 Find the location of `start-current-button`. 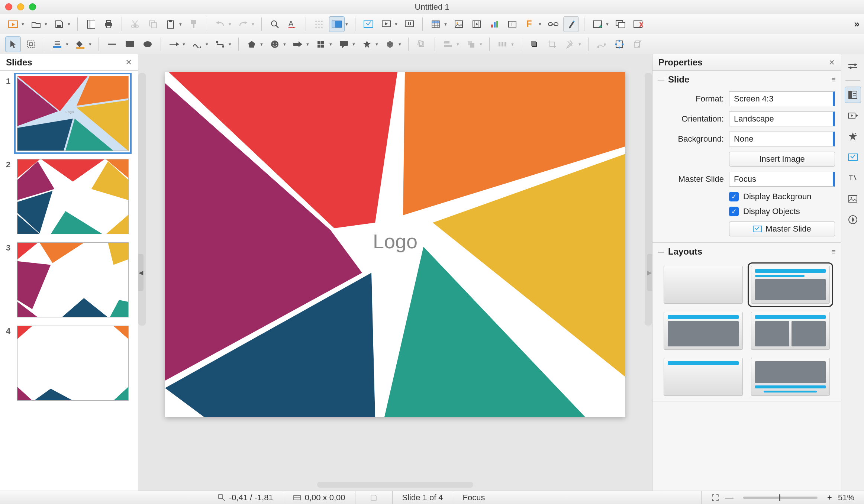

start-current-button is located at coordinates (409, 24).